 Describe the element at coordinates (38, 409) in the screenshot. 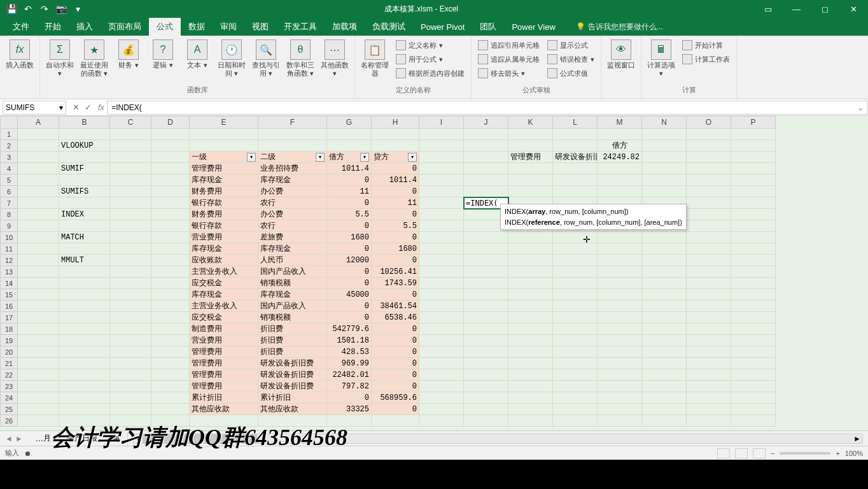

I see `cell-A25` at that location.